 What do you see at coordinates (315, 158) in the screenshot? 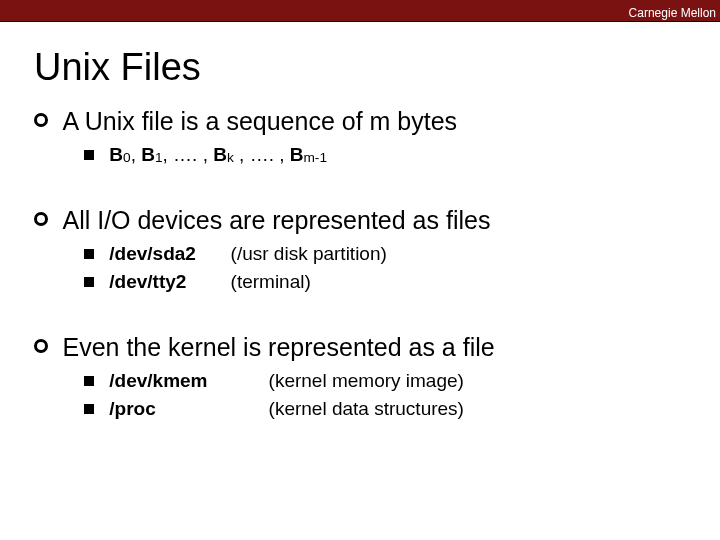
I see `byte-sm: m-1` at bounding box center [315, 158].